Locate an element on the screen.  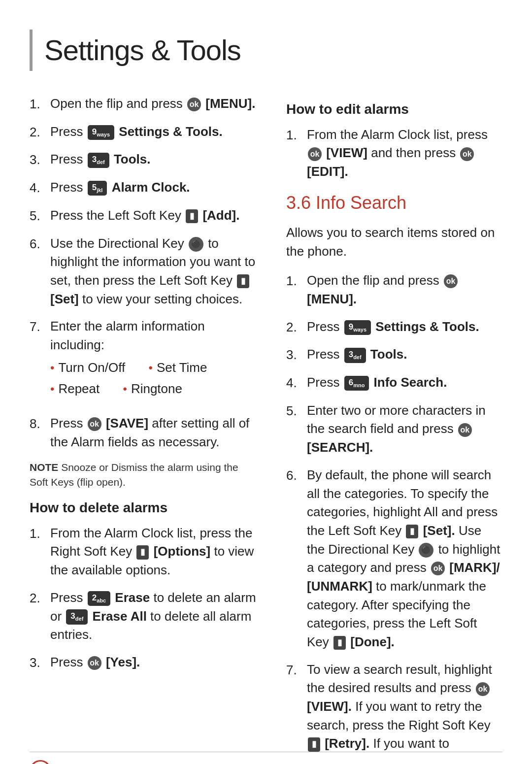
footer-brand: LG is located at coordinates (70, 763).